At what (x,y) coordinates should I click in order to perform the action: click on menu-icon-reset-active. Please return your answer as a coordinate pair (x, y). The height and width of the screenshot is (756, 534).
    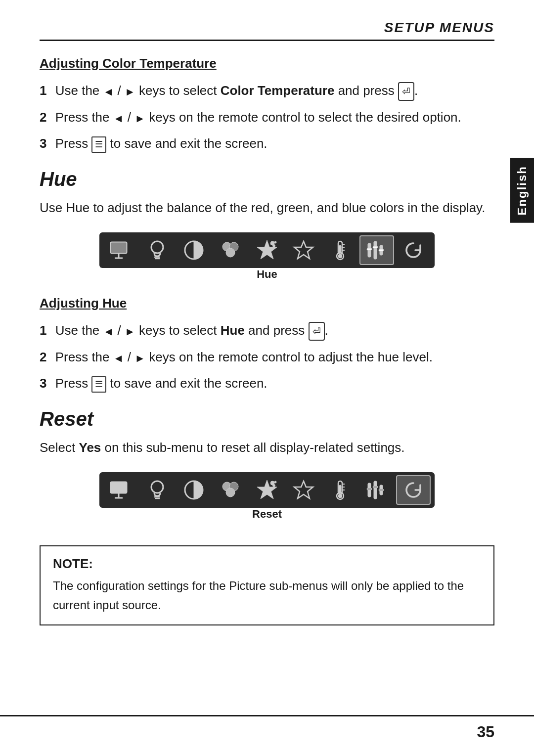
    Looking at the image, I should click on (413, 490).